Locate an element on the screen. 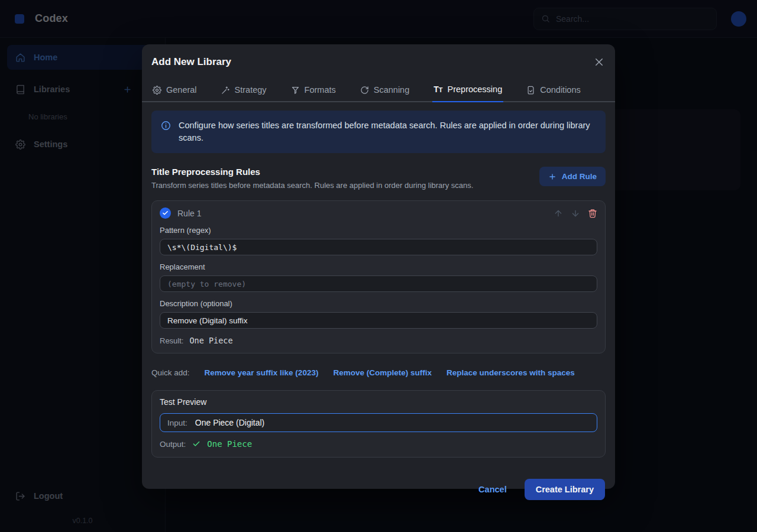 The width and height of the screenshot is (757, 532). info-icon is located at coordinates (166, 132).